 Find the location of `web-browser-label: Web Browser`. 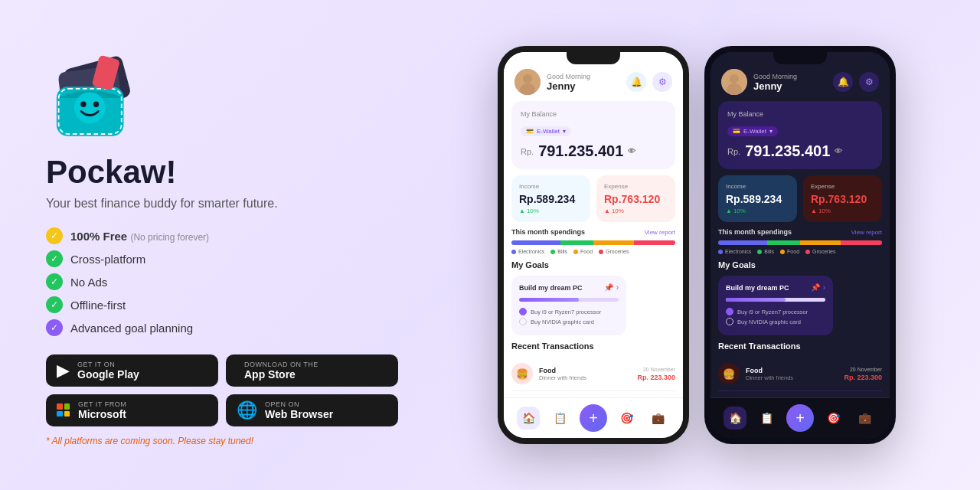

web-browser-label: Web Browser is located at coordinates (299, 414).